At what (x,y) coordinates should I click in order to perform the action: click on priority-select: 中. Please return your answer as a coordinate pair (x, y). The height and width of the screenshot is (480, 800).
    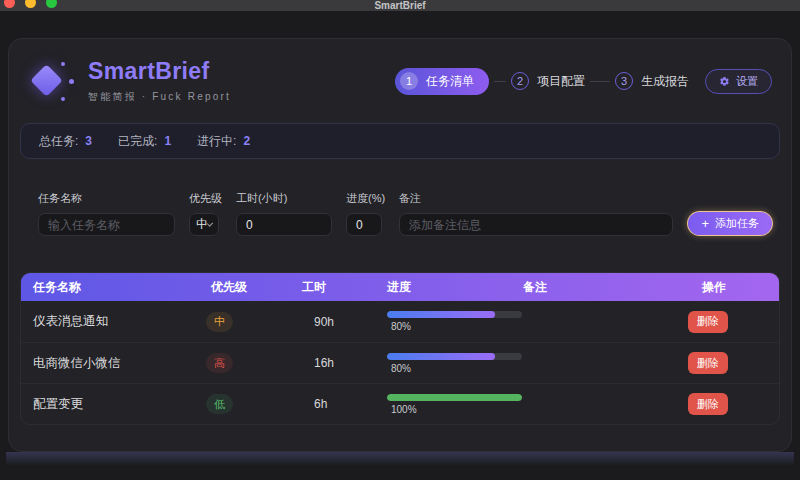
    Looking at the image, I should click on (204, 224).